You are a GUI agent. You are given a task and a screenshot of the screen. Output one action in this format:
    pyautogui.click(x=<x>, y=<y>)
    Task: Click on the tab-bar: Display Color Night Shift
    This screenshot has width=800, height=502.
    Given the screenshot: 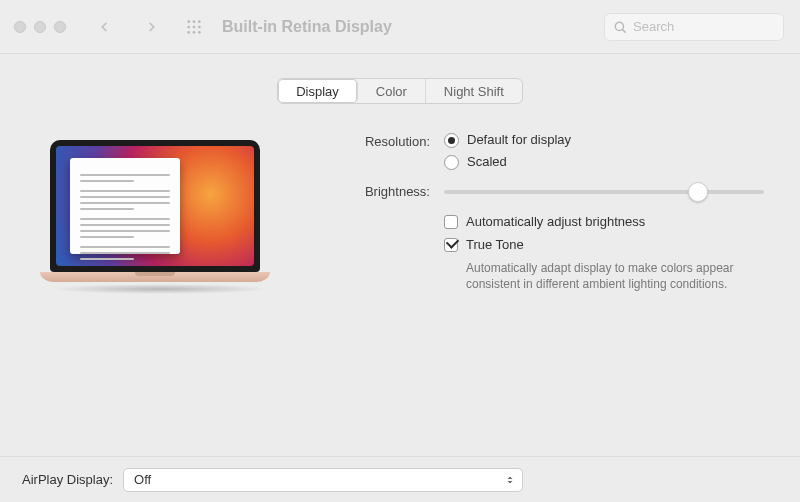 What is the action you would take?
    pyautogui.click(x=400, y=91)
    